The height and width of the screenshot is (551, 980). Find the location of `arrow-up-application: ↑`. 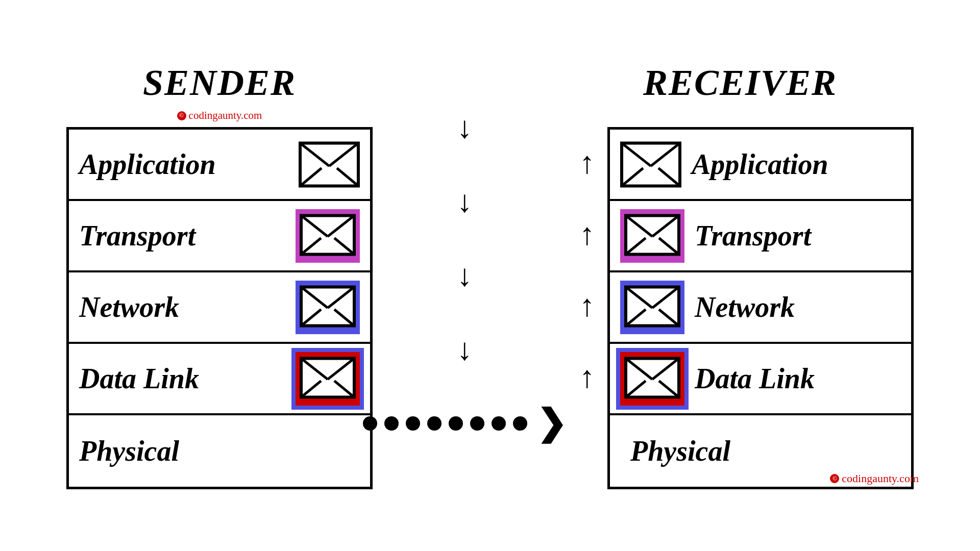

arrow-up-application: ↑ is located at coordinates (587, 163).